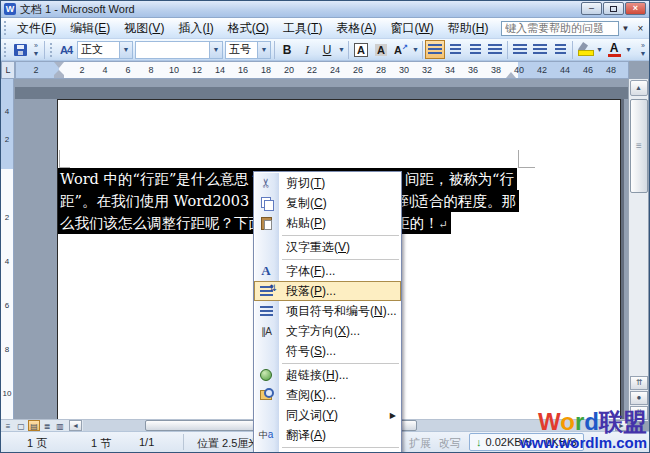 The height and width of the screenshot is (453, 650). I want to click on help-search-input, so click(560, 28).